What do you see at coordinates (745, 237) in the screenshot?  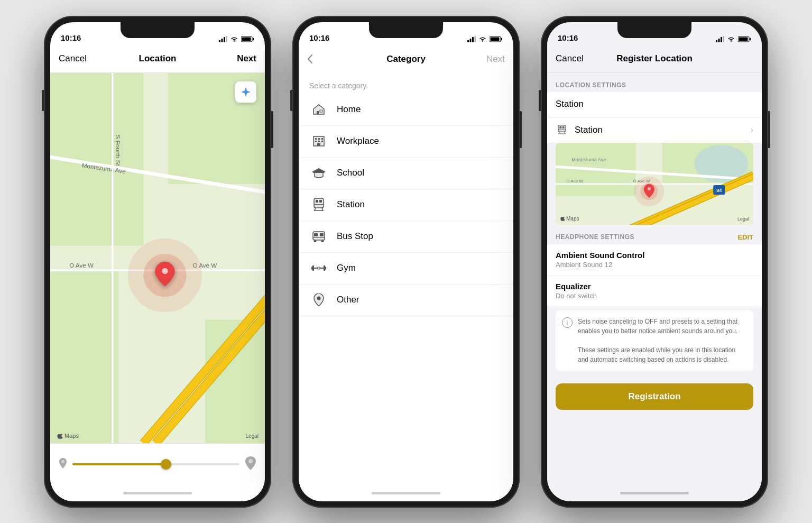 I see `edit-button: EDIT` at bounding box center [745, 237].